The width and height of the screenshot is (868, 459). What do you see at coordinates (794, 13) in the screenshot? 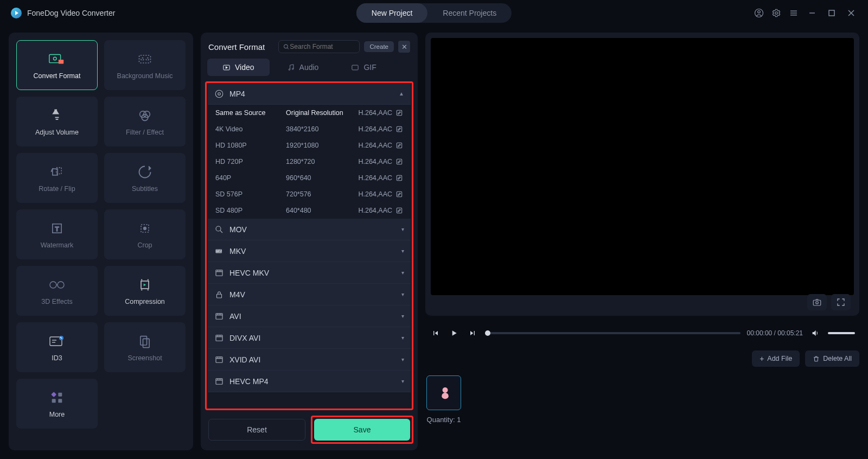
I see `menu-icon` at bounding box center [794, 13].